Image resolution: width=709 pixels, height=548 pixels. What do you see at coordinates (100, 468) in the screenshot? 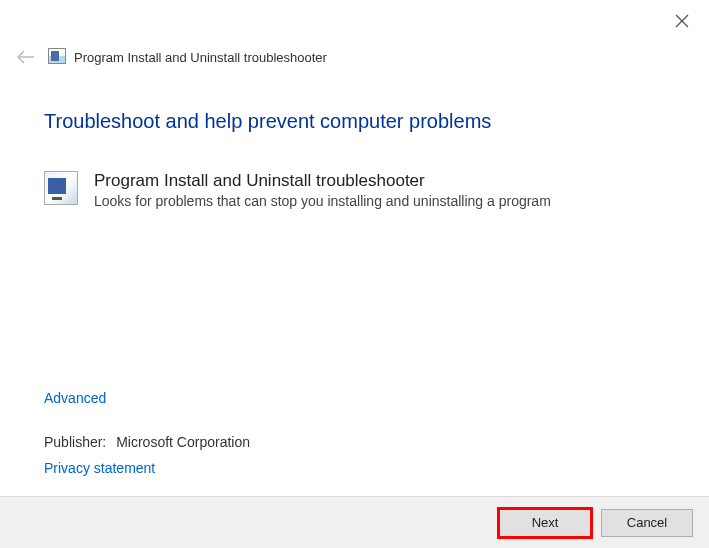
I see `privacy-statement-link: Privacy statement` at bounding box center [100, 468].